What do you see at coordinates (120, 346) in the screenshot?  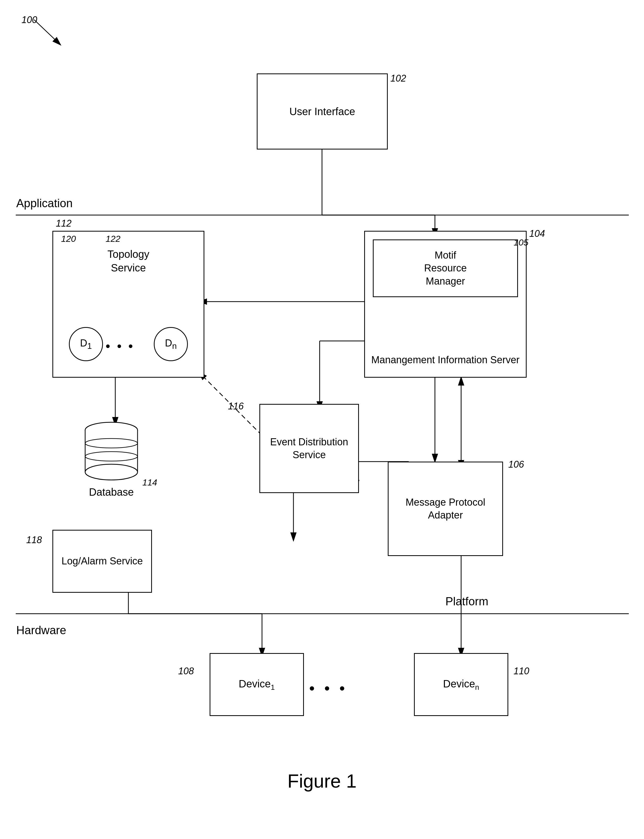 I see `topology-dots: • • •` at bounding box center [120, 346].